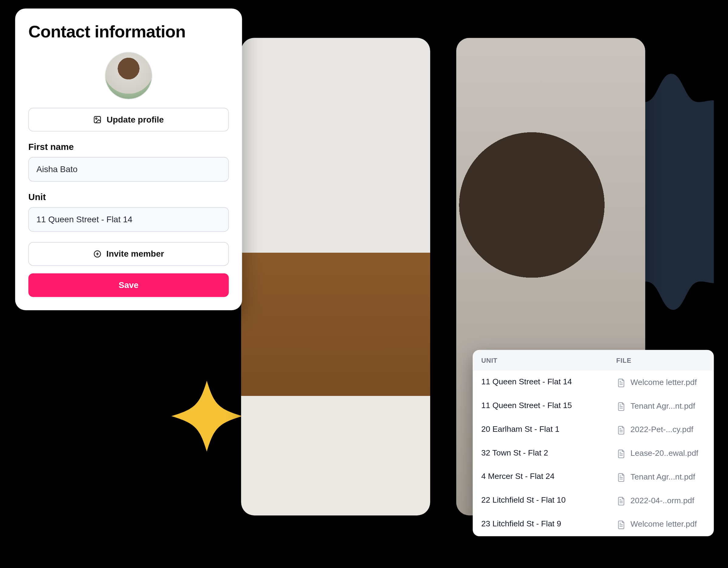 This screenshot has width=728, height=568. I want to click on row-unit: 20 Earlham St - Flat 1, so click(540, 430).